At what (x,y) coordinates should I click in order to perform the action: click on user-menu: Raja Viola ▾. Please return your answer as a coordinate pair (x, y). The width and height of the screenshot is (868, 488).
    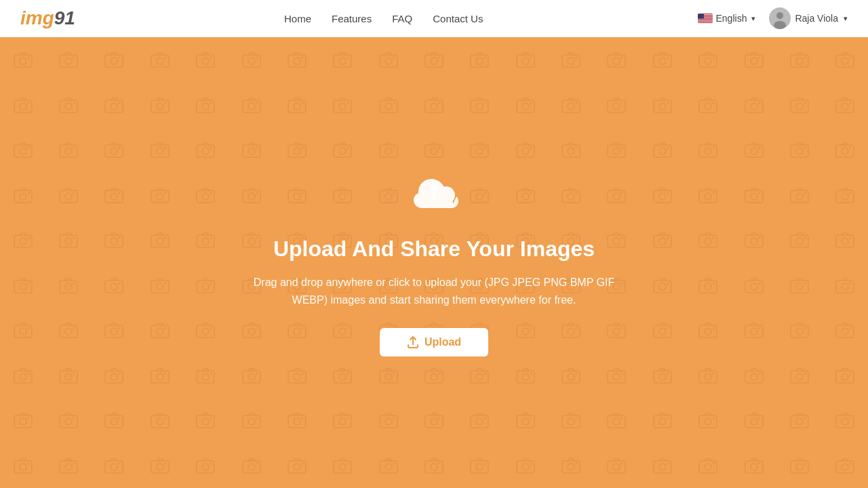
    Looking at the image, I should click on (808, 18).